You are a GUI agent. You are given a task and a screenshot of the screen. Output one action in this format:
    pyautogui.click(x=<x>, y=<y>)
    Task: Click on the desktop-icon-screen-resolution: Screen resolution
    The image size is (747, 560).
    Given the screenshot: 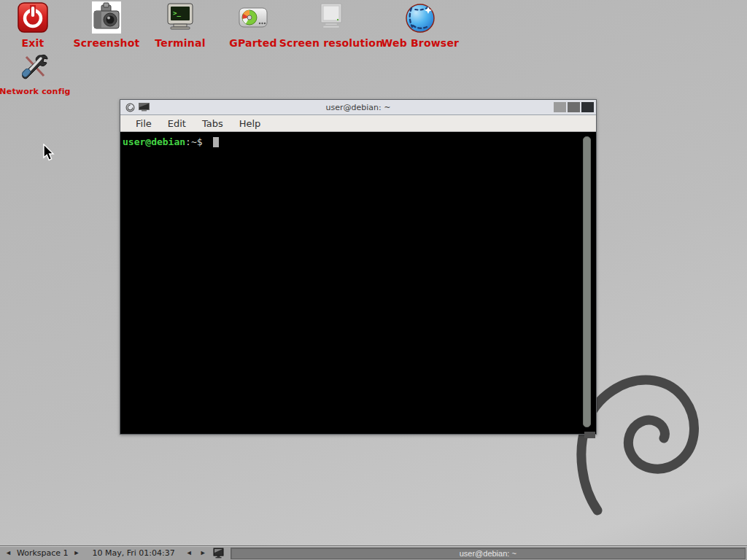 What is the action you would take?
    pyautogui.click(x=331, y=25)
    